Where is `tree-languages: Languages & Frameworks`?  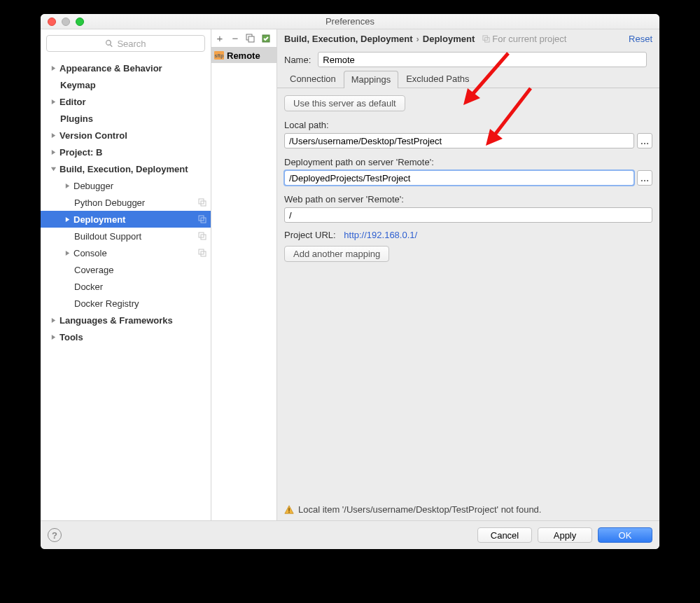 tree-languages: Languages & Frameworks is located at coordinates (126, 320).